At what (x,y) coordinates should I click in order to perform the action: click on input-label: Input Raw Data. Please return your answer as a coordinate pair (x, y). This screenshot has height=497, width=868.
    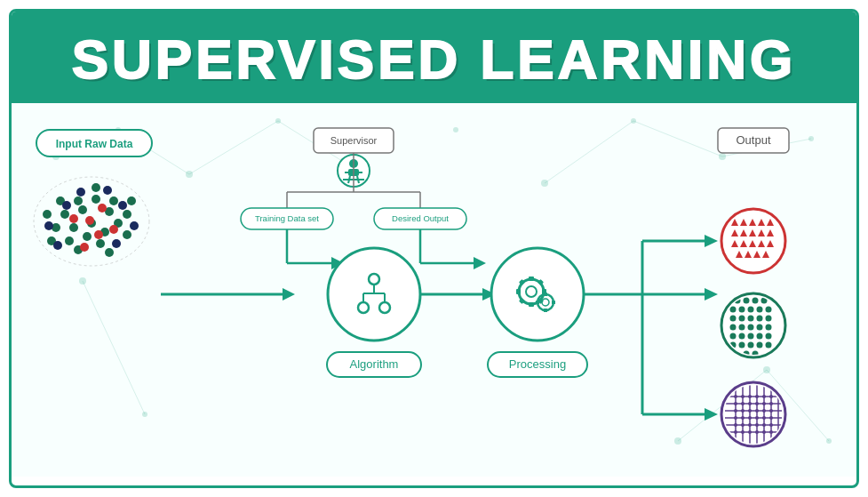
    Looking at the image, I should click on (94, 144).